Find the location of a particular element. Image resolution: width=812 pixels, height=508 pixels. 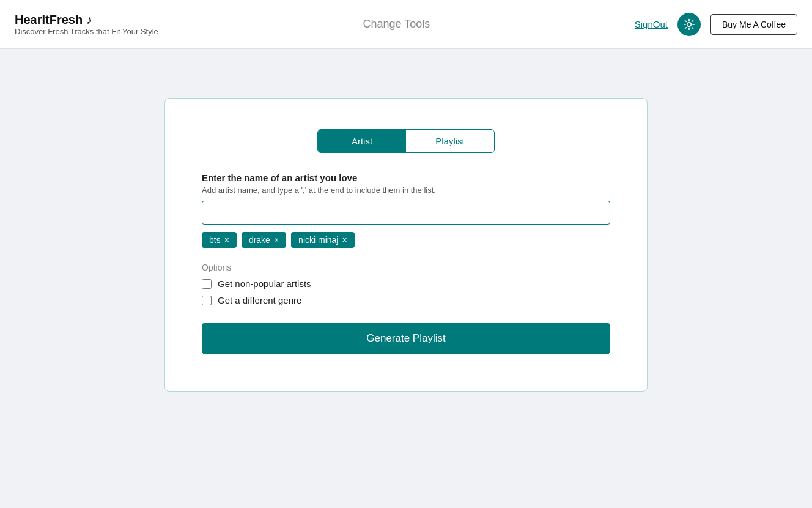

option-non-popular-label: Get non-popular artists is located at coordinates (264, 284).